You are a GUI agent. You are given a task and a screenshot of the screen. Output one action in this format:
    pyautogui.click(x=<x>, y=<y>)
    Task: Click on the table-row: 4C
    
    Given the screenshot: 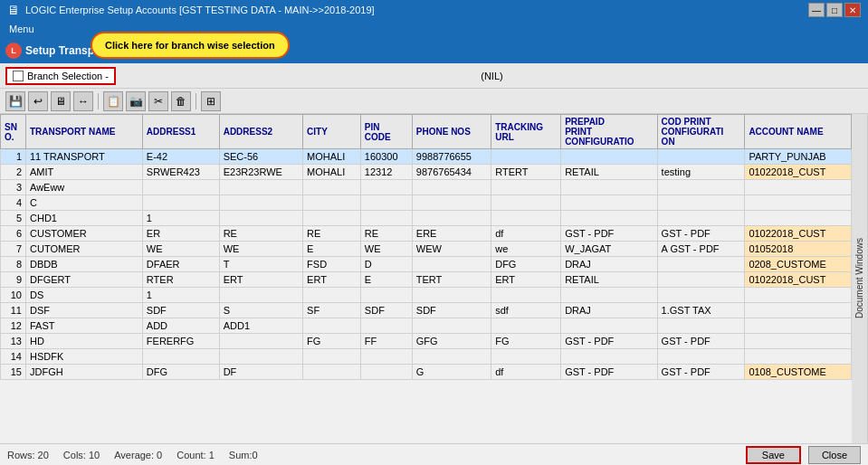 What is the action you would take?
    pyautogui.click(x=426, y=203)
    